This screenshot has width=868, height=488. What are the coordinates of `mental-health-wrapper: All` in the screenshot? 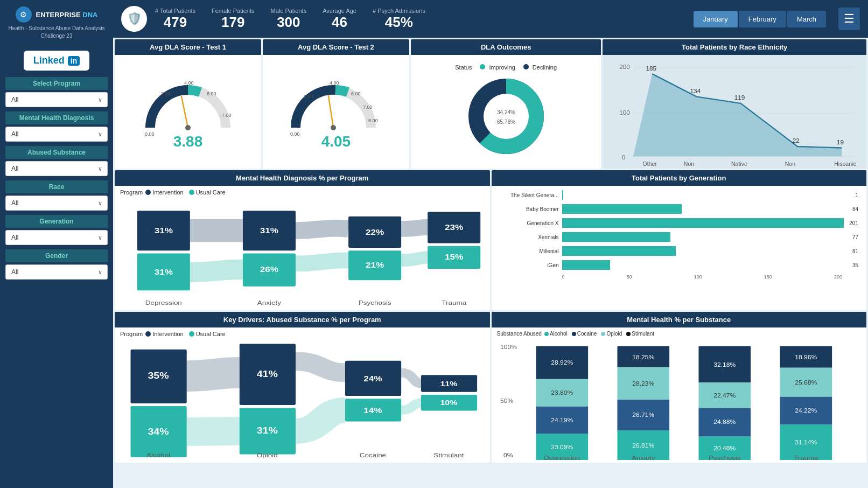 It's located at (57, 134).